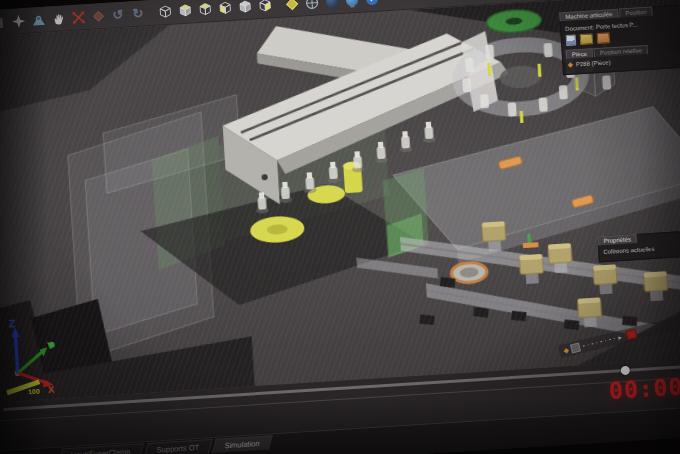 This screenshot has width=680, height=454. Describe the element at coordinates (38, 20) in the screenshot. I see `isometric-view-icon` at that location.